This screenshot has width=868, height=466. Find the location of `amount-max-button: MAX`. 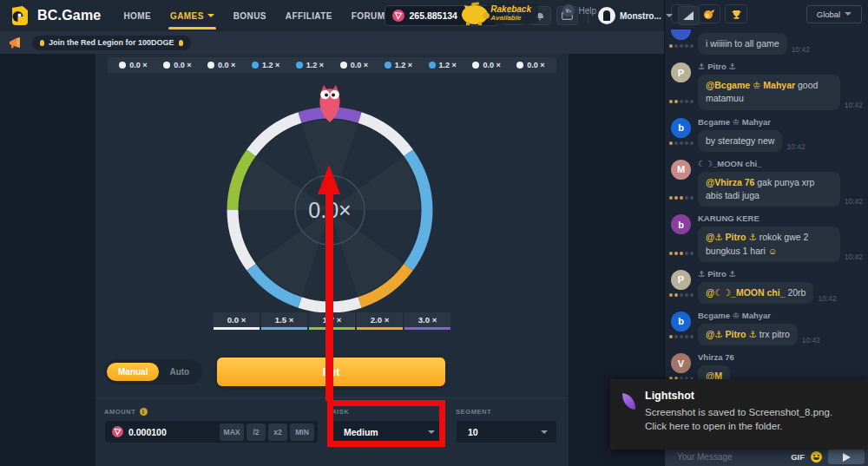

amount-max-button: MAX is located at coordinates (232, 432).